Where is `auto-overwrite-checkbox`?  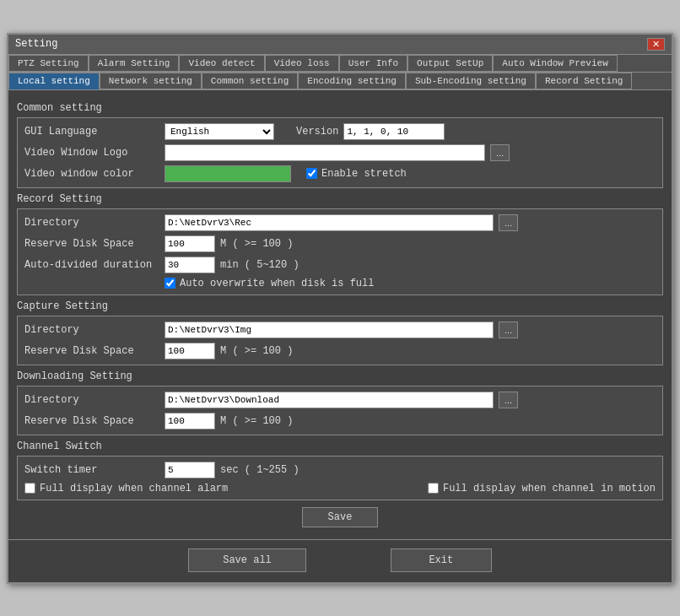
auto-overwrite-checkbox is located at coordinates (170, 284).